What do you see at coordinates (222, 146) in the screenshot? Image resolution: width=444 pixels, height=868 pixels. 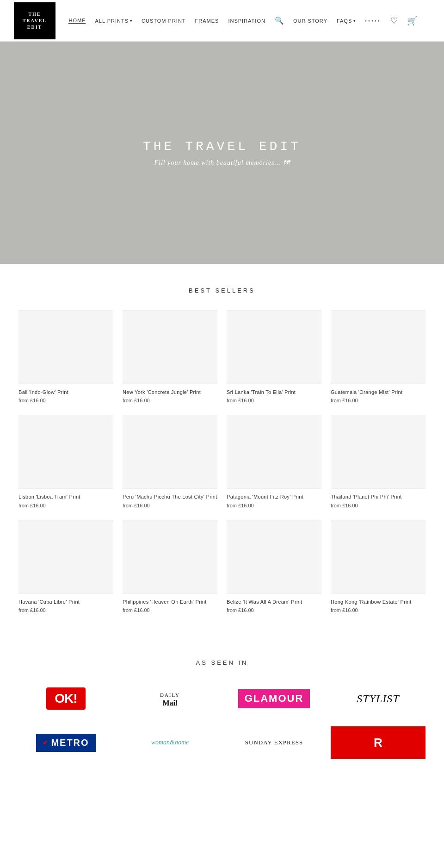 I see `hero-title: THE TRAVEL EDIT` at bounding box center [222, 146].